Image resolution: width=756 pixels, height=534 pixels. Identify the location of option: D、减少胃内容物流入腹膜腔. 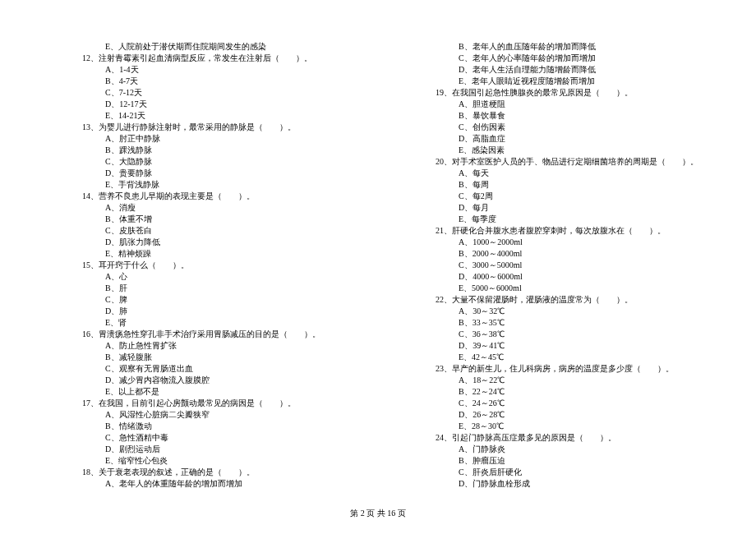
(214, 380).